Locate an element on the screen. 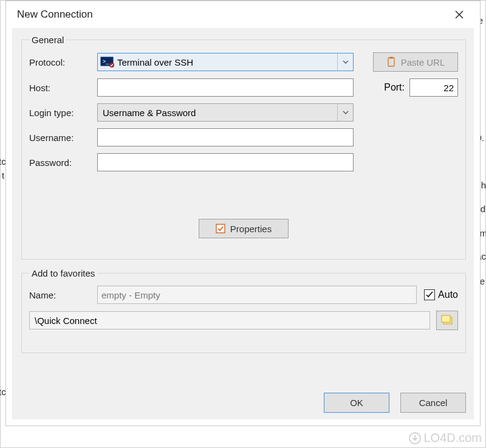 Image resolution: width=486 pixels, height=448 pixels. terminal-icon: >_ is located at coordinates (108, 62).